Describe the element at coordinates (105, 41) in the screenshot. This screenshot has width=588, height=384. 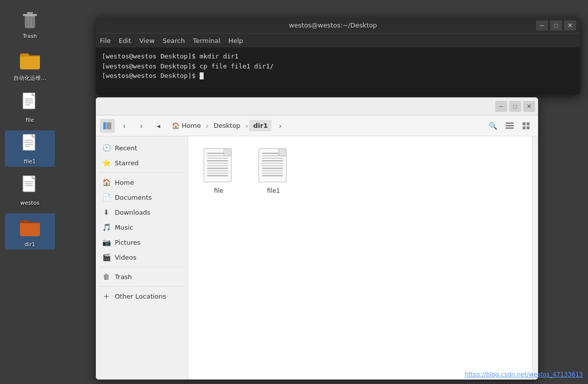
I see `terminal-menu-file: File` at that location.